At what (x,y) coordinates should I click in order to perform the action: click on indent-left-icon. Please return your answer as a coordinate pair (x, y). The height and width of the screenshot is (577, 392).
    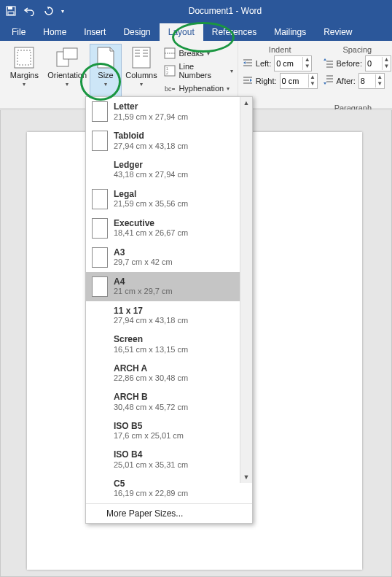
    Looking at the image, I should click on (248, 63).